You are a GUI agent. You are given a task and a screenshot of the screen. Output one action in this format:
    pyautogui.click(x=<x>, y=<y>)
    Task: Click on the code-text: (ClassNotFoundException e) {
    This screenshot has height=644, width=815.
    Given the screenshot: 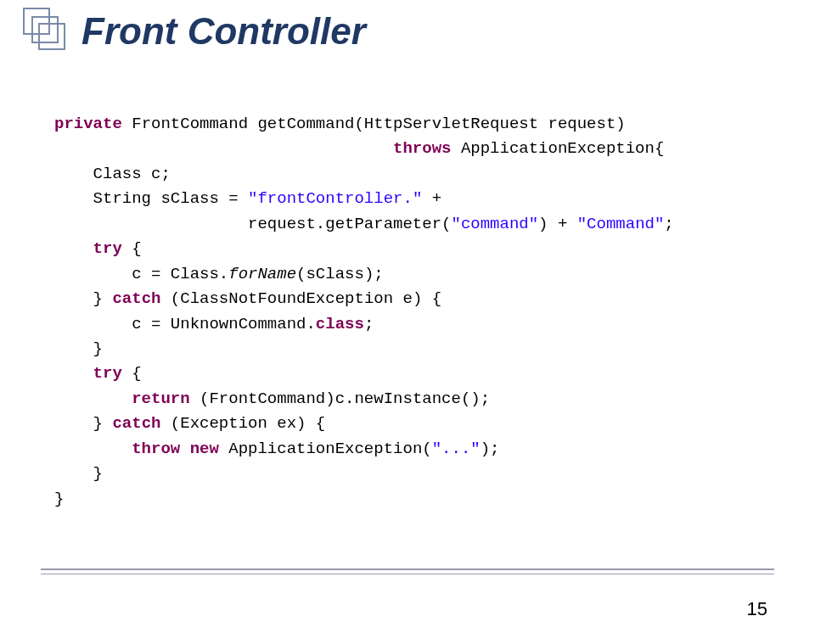 What is the action you would take?
    pyautogui.click(x=301, y=299)
    